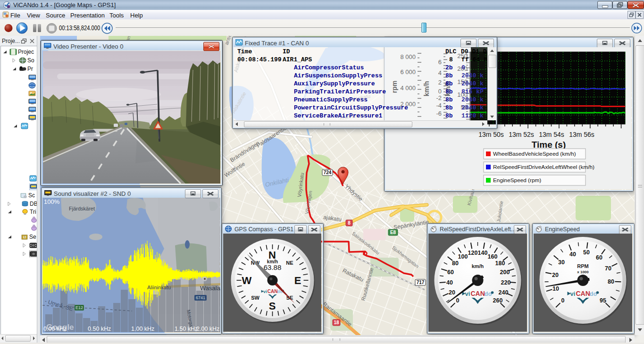 This screenshot has height=344, width=644. I want to click on svg-text: SW, so click(255, 298).